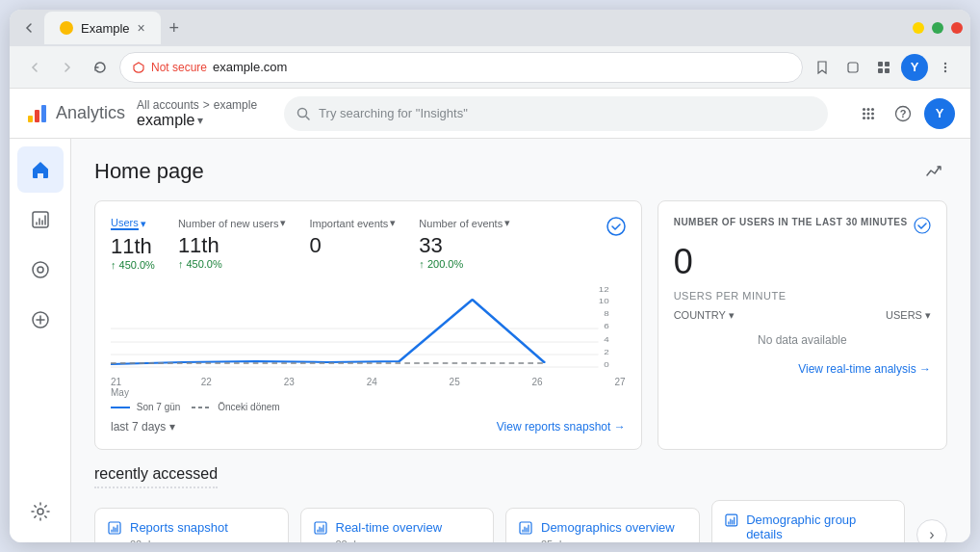 Image resolution: width=980 pixels, height=552 pixels. Describe the element at coordinates (853, 67) in the screenshot. I see `extension-btn` at that location.